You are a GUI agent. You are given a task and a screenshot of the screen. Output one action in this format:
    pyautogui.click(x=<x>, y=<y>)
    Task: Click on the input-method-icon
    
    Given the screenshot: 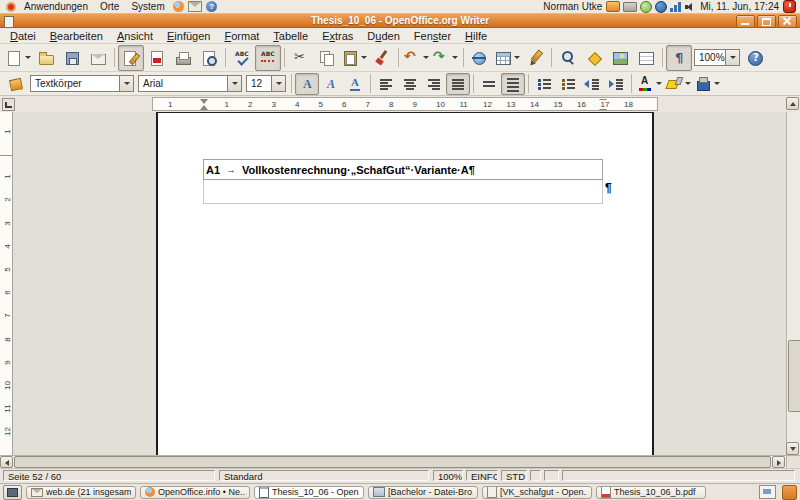 What is the action you would take?
    pyautogui.click(x=613, y=6)
    